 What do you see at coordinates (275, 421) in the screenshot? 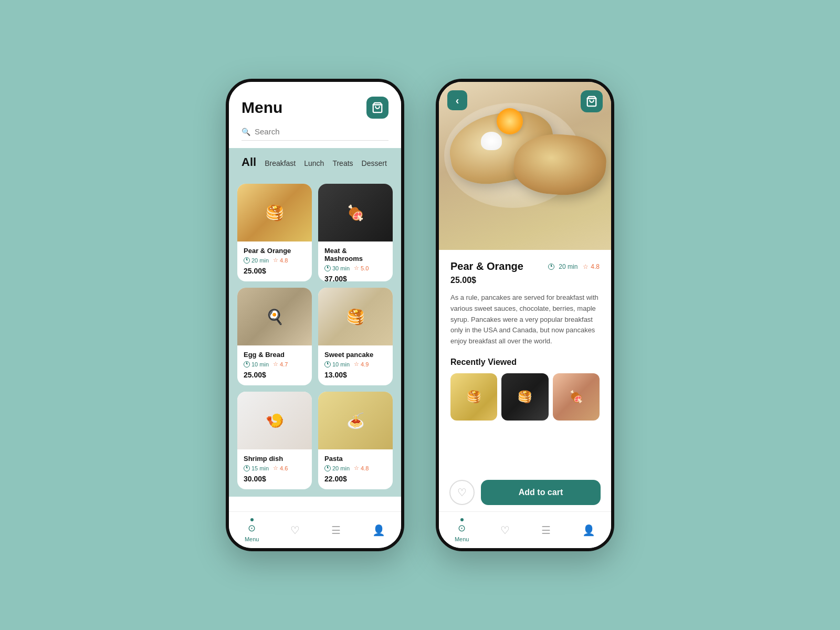
I see `food-image-5: 🍤` at bounding box center [275, 421].